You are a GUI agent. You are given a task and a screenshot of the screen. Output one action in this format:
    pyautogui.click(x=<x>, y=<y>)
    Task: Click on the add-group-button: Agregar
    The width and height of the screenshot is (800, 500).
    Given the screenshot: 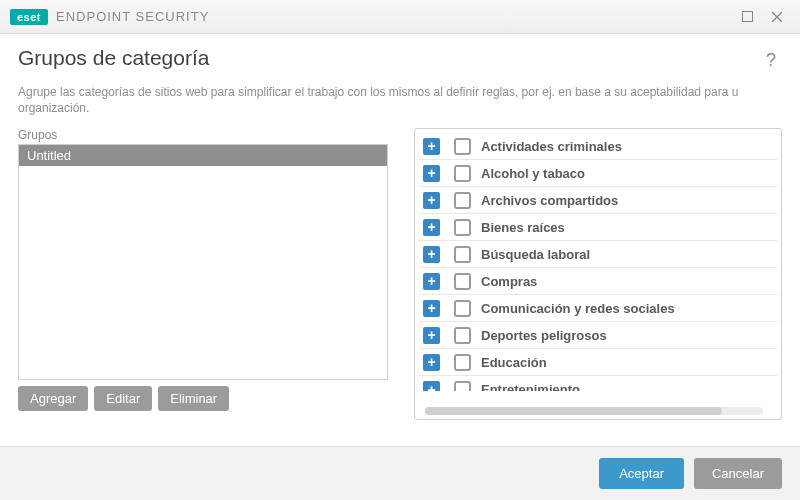 What is the action you would take?
    pyautogui.click(x=53, y=398)
    